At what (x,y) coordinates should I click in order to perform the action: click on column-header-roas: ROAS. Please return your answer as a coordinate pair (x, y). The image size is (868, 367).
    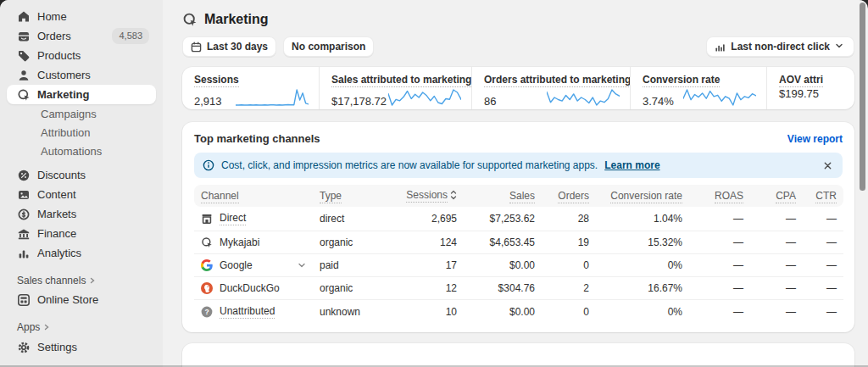
    Looking at the image, I should click on (720, 196).